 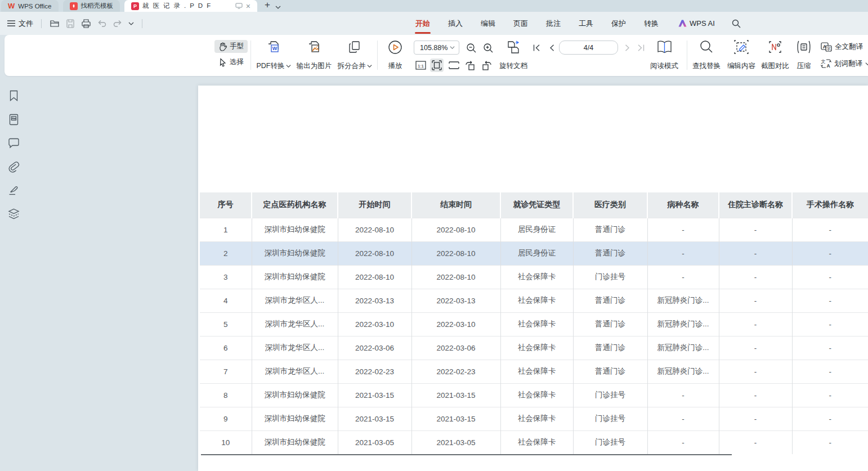 What do you see at coordinates (314, 47) in the screenshot?
I see `export-image-icon` at bounding box center [314, 47].